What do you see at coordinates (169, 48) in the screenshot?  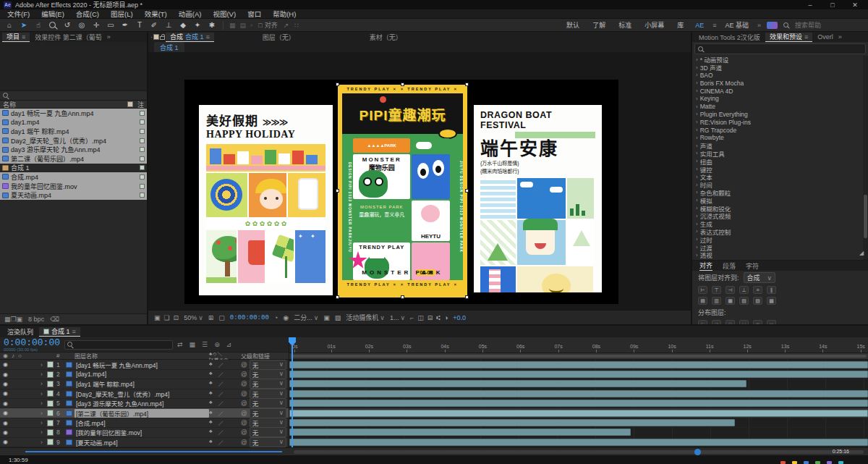 I see `comp-subtab: 合成 1` at bounding box center [169, 48].